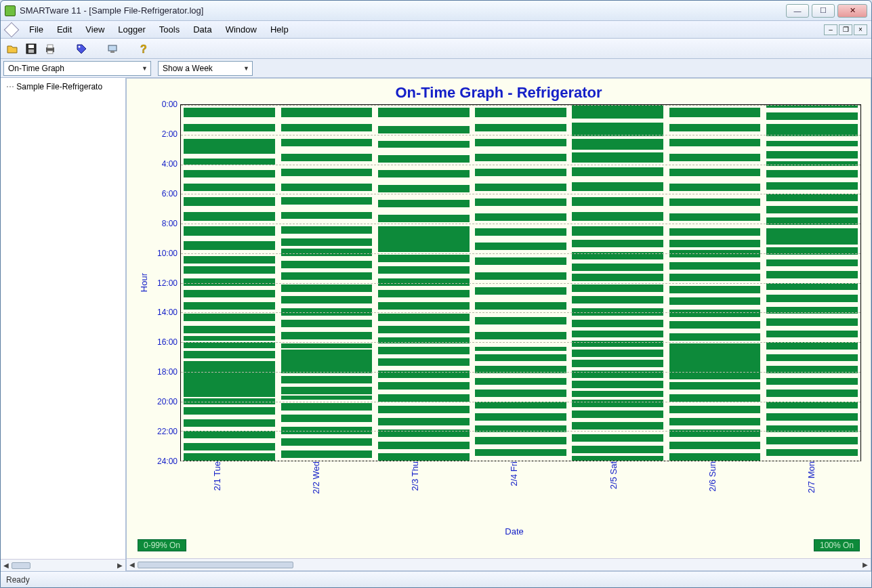 The width and height of the screenshot is (872, 588). Describe the element at coordinates (169, 134) in the screenshot. I see `y-tick: 2:00` at that location.